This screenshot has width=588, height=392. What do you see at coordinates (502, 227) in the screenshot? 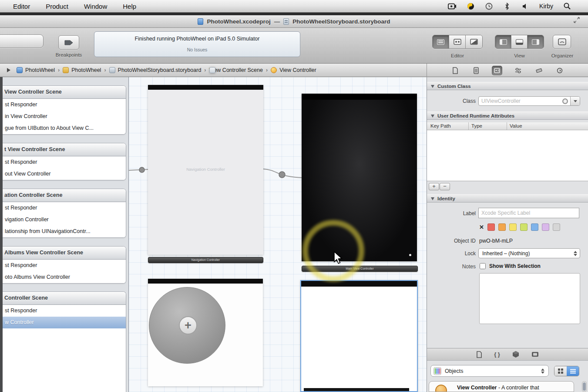
I see `color-swatch-orange` at bounding box center [502, 227].